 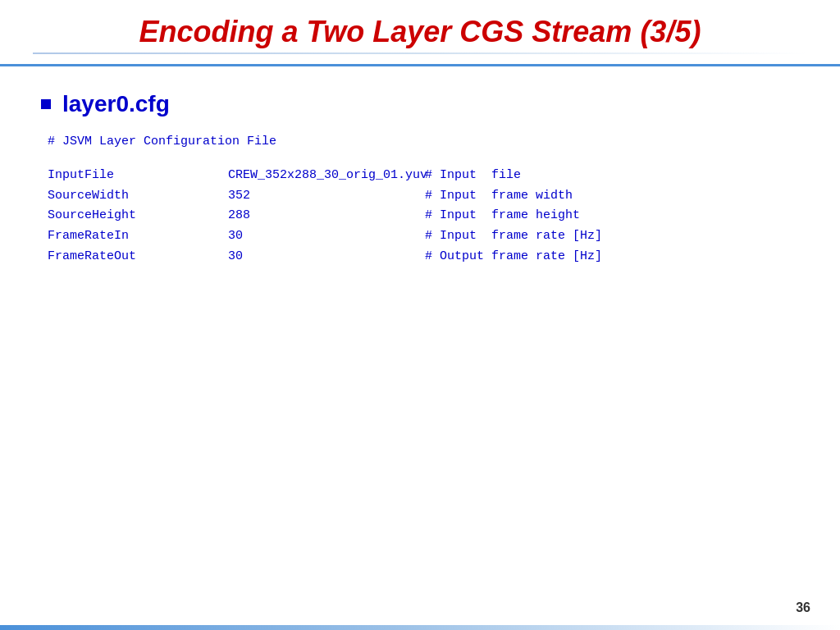 What do you see at coordinates (326, 176) in the screenshot?
I see `code-value: CREW_352x288_30_orig_01.yuv` at bounding box center [326, 176].